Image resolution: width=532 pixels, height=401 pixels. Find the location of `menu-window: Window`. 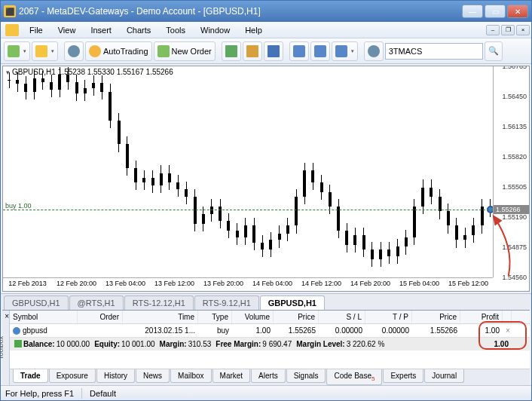

menu-window: Window is located at coordinates (216, 30).